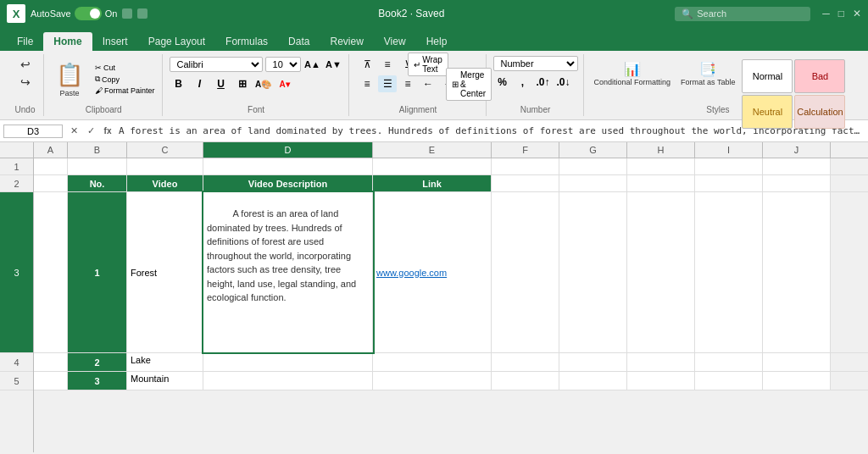 This screenshot has height=454, width=868. Describe the element at coordinates (17, 167) in the screenshot. I see `row-num-1: 1` at that location.